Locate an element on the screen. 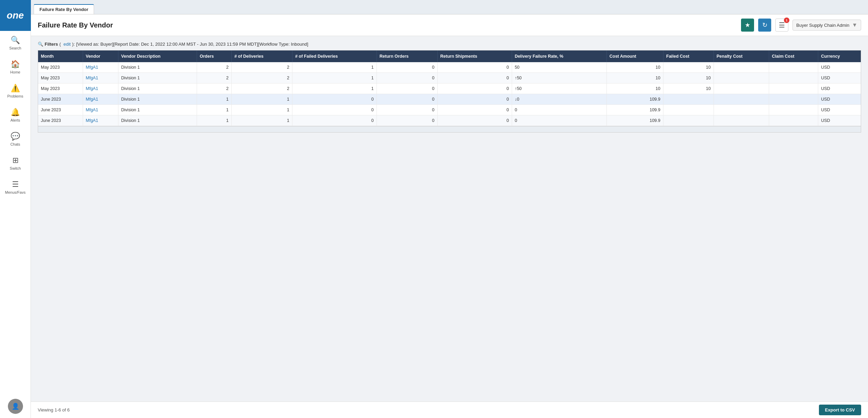 The image size is (868, 418). col-vendor-desc: Vendor Description is located at coordinates (158, 56).